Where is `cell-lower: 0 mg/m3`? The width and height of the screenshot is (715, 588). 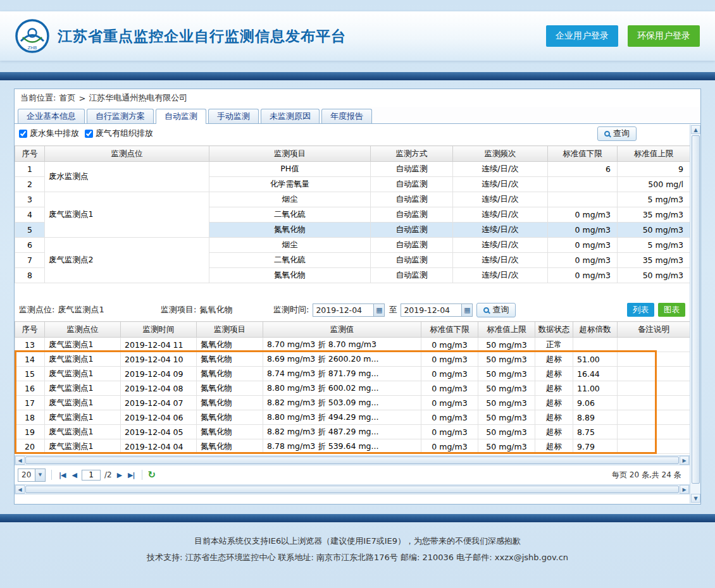
cell-lower: 0 mg/m3 is located at coordinates (450, 432).